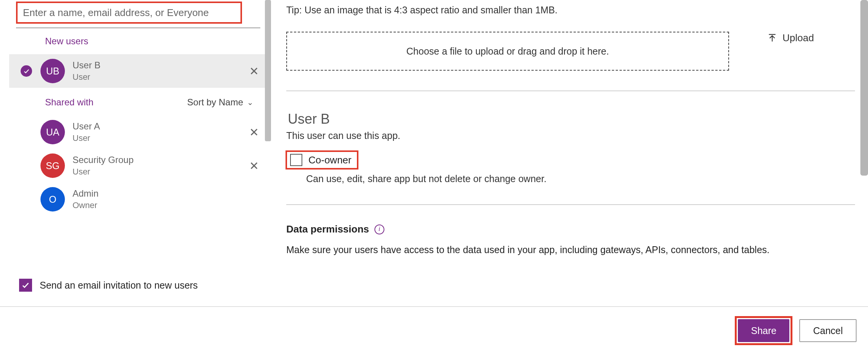 This screenshot has height=352, width=868. Describe the element at coordinates (572, 160) in the screenshot. I see `coowner-option: Co-owner` at that location.